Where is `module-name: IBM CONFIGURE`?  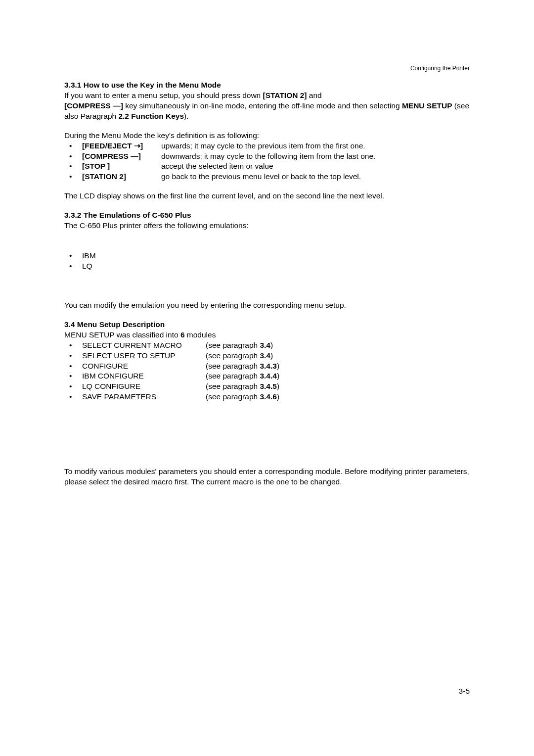 module-name: IBM CONFIGURE is located at coordinates (144, 376).